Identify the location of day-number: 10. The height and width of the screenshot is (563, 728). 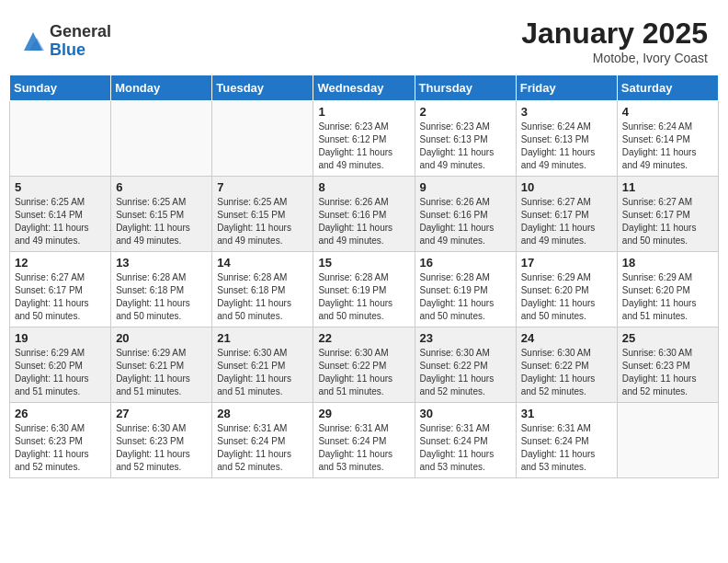
(566, 188).